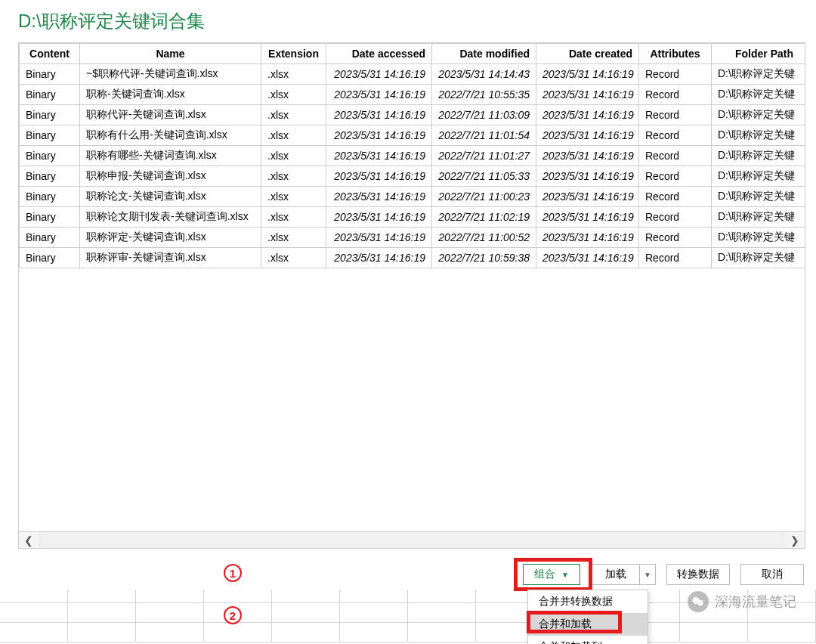 The width and height of the screenshot is (816, 644). I want to click on table-row: Binary职称评审-关键词查询.xlsx.xlsx2023/5/31 14:1…, so click(413, 259).